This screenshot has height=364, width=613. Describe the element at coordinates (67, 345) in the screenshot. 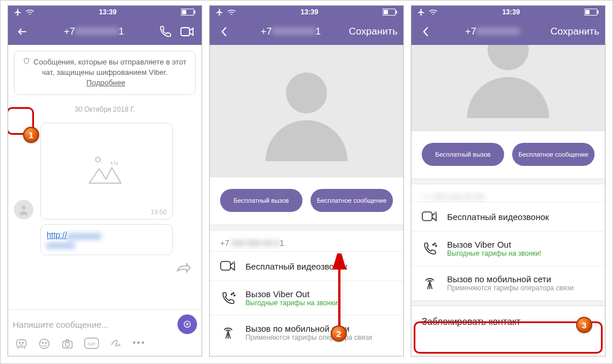

I see `camera-icon` at that location.